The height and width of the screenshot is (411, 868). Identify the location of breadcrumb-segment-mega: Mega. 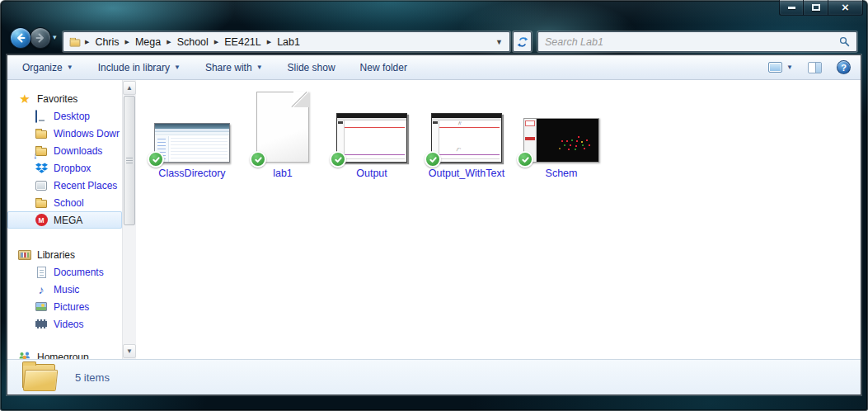
(148, 42).